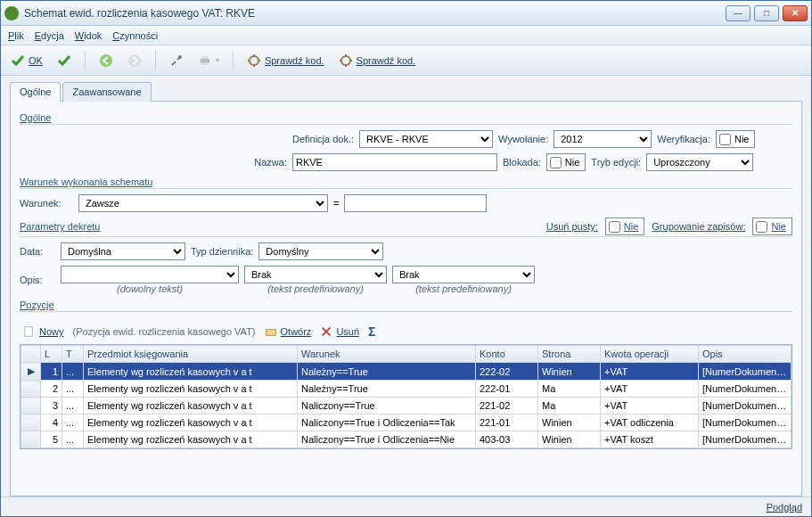 Image resolution: width=812 pixels, height=517 pixels. I want to click on menu-edycja: Edycja, so click(50, 36).